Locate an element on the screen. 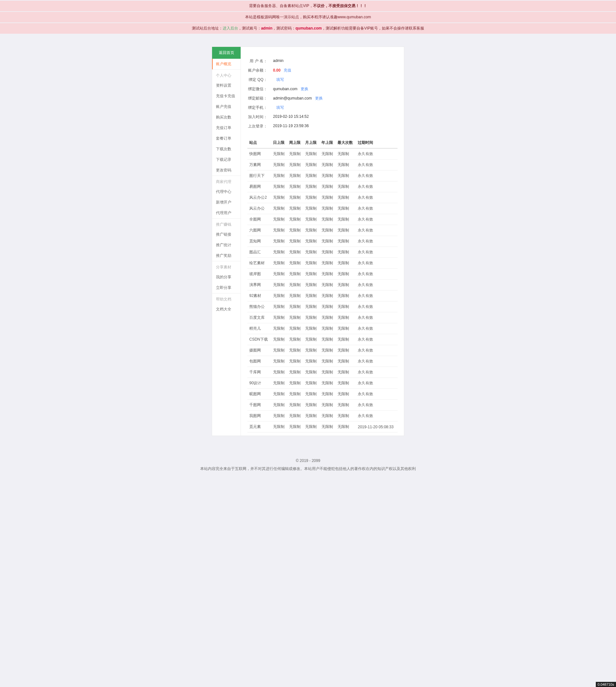 The image size is (616, 687). table-cell: 昵图网 is located at coordinates (259, 394).